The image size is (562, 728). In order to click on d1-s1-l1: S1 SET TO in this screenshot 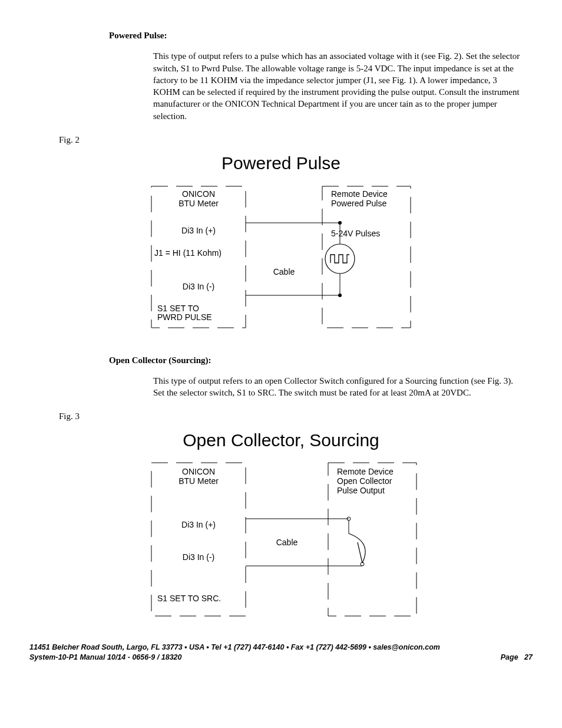, I will do `click(178, 308)`.